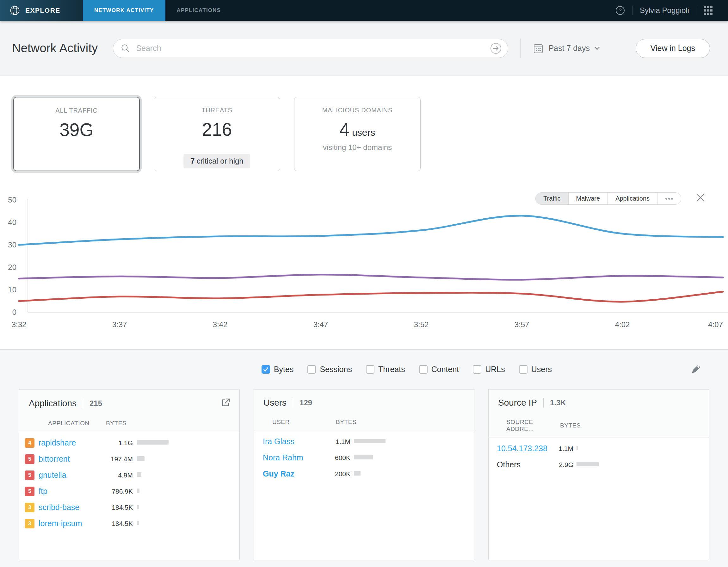 The image size is (728, 567). Describe the element at coordinates (664, 11) in the screenshot. I see `user-name: Sylvia Poggioli` at that location.